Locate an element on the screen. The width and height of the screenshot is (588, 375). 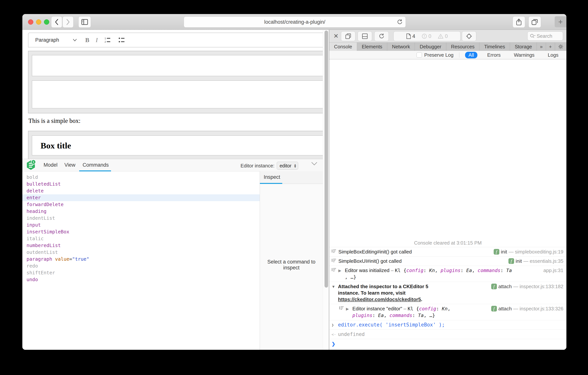
inspect-tab-underline is located at coordinates (271, 183).